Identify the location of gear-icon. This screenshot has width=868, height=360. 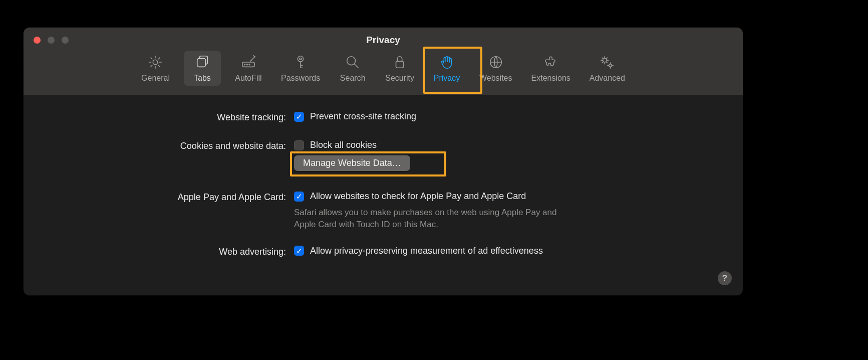
(155, 62).